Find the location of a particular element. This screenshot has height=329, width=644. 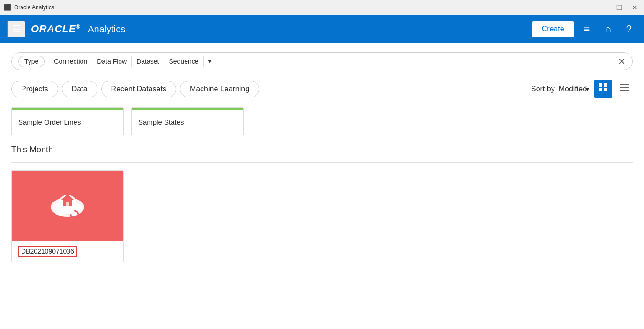

help-icon: ? is located at coordinates (629, 29).